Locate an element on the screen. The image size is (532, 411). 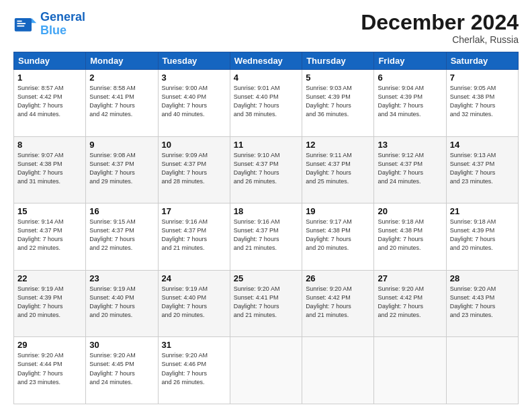
day-number: 23 is located at coordinates (122, 278).